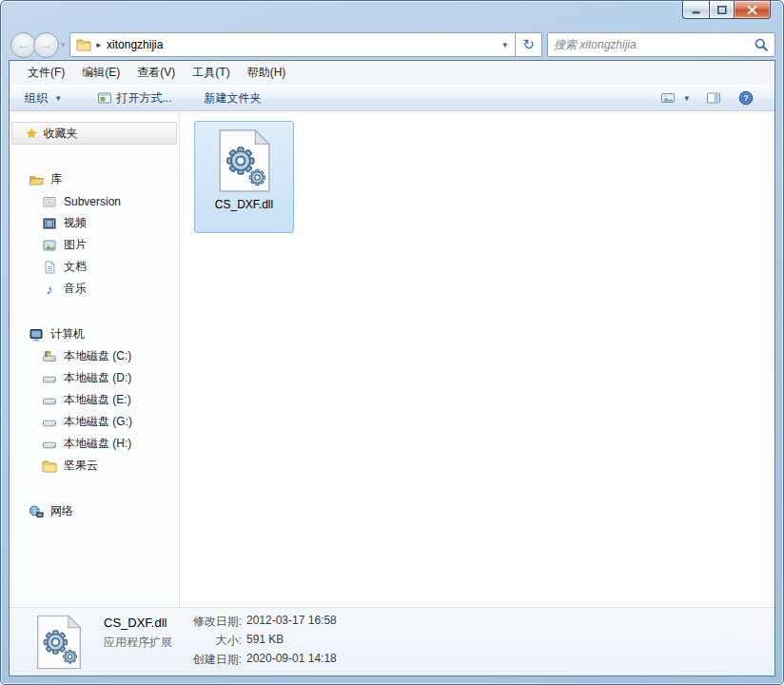  Describe the element at coordinates (211, 72) in the screenshot. I see `menu-tools: 工具(T)` at that location.